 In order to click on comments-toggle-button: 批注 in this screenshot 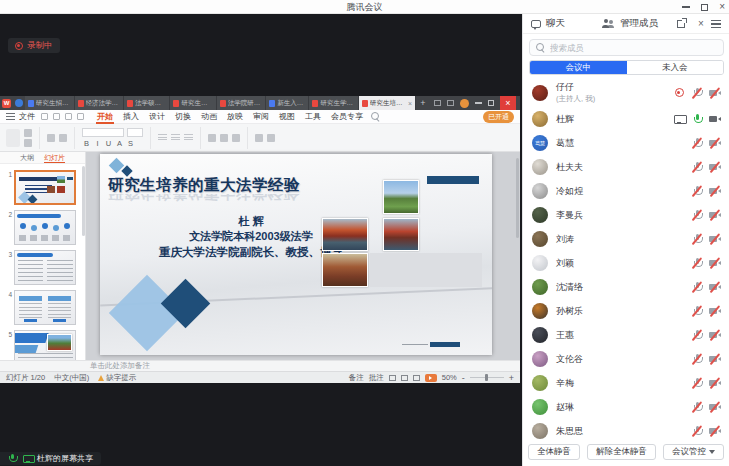, I will do `click(376, 378)`.